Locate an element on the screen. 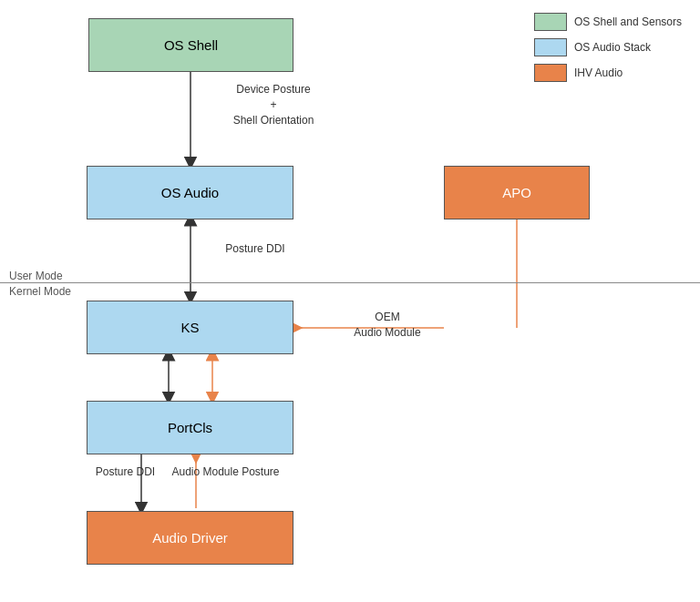 The width and height of the screenshot is (700, 602). legend-item-ihv-audio: IHV Audio is located at coordinates (608, 73).